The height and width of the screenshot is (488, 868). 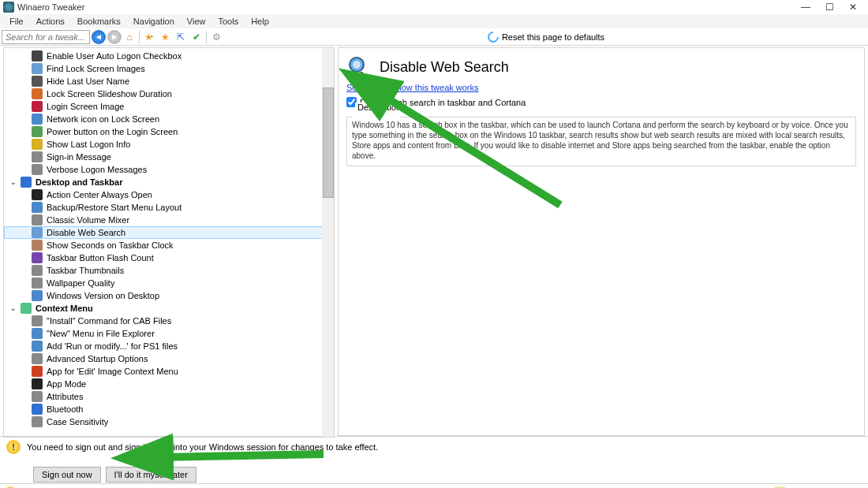 What do you see at coordinates (169, 384) in the screenshot?
I see `tree-item: App Mode` at bounding box center [169, 384].